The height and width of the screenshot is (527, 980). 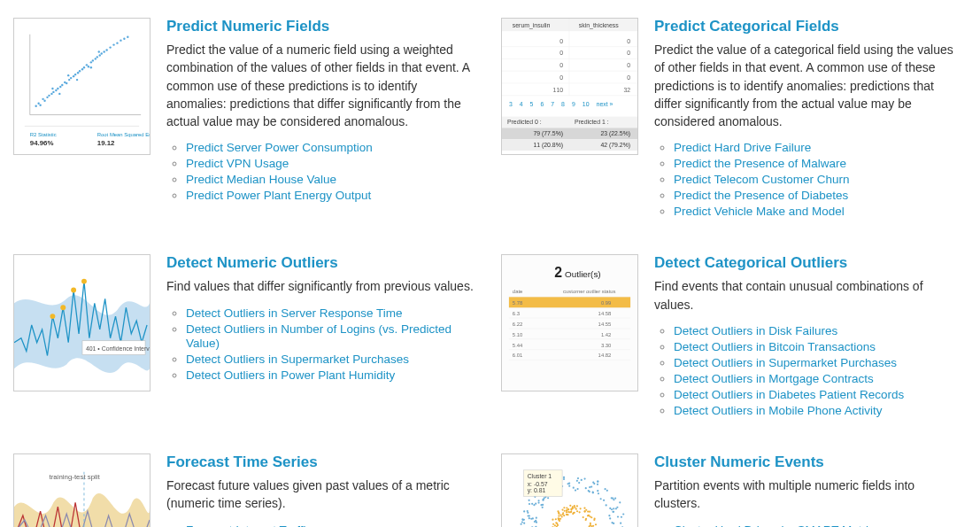 What do you see at coordinates (818, 330) in the screenshot?
I see `list-item: Detect Outliers in Disk Failures` at bounding box center [818, 330].